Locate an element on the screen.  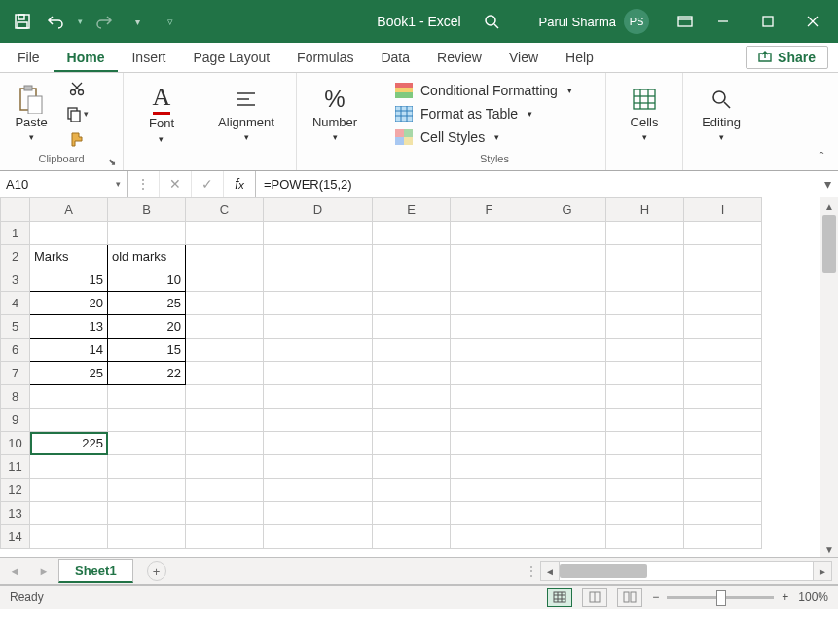
cell-F3 is located at coordinates (490, 280).